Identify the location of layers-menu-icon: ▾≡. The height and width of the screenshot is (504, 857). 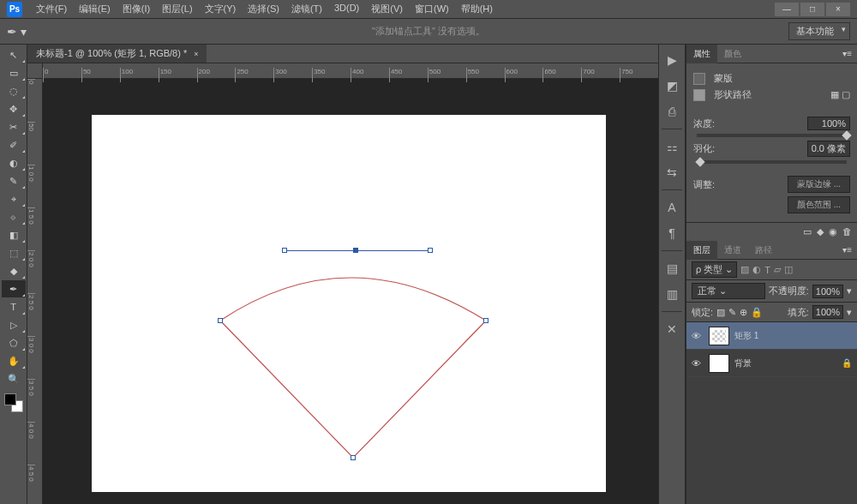
(847, 250).